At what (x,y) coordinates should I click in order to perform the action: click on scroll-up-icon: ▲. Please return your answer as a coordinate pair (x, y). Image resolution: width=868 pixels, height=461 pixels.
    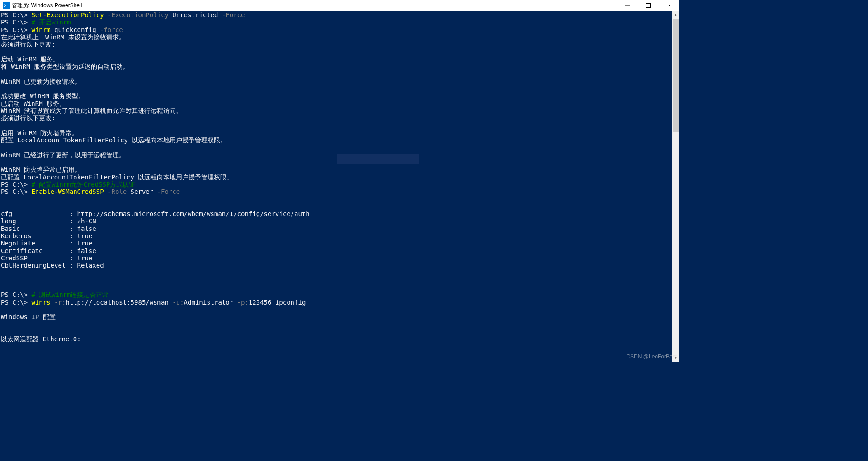
    Looking at the image, I should click on (675, 15).